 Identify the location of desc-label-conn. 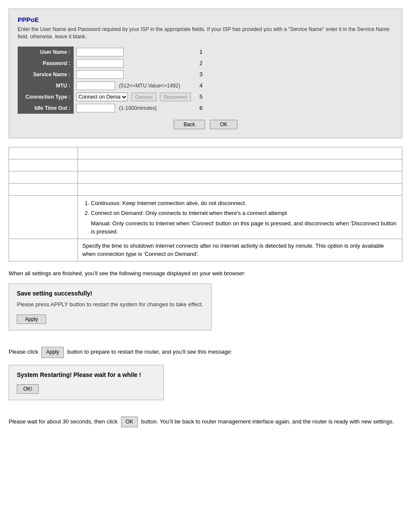
(44, 217).